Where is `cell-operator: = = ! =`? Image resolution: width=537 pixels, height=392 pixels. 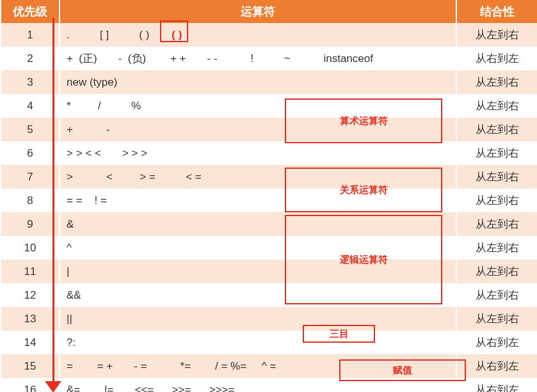
cell-operator: = = ! = is located at coordinates (258, 201).